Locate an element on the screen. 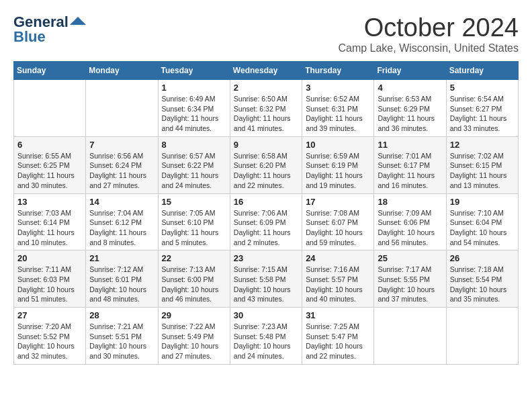  calendar-cell: 4Sunrise: 6:53 AMSunset: 6:29 PMDaylight… is located at coordinates (410, 109).